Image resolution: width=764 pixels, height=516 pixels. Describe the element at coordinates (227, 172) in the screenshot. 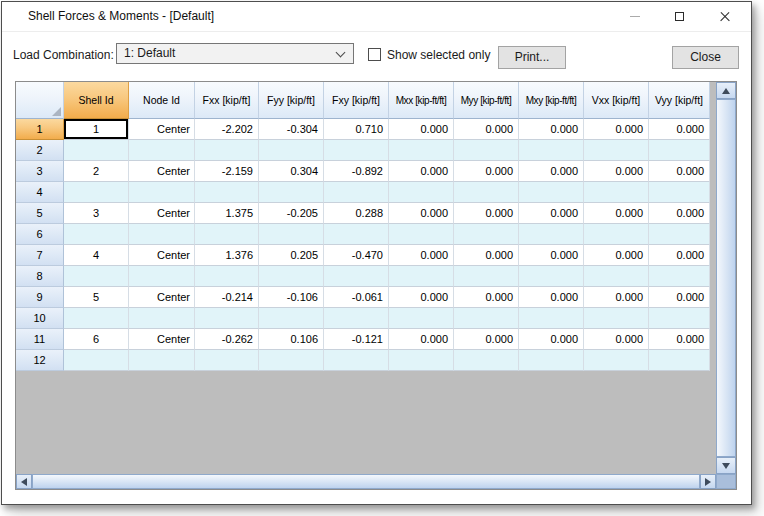

I see `cell: -2.159` at that location.